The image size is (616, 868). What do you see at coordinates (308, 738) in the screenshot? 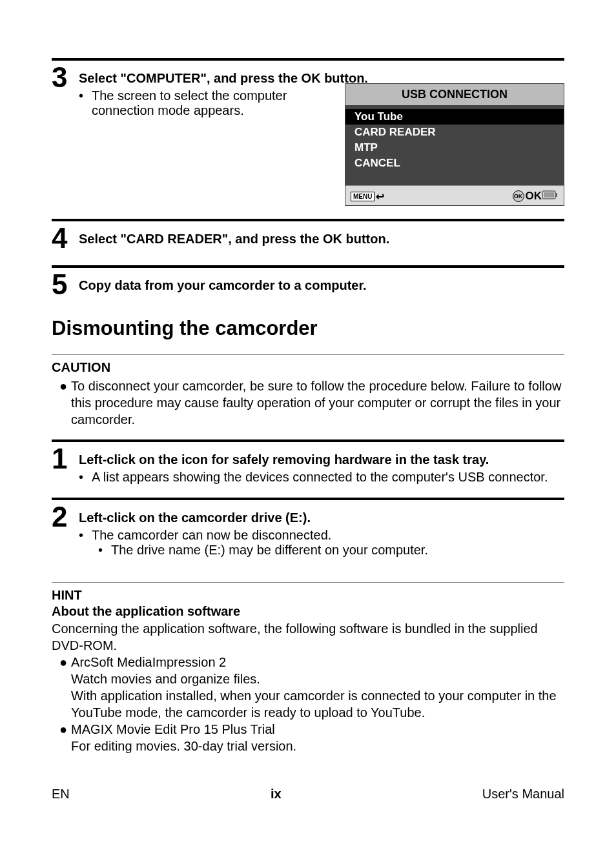
I see `hint-bullet-2: ● MAGIX Movie Edit Pro 15 Plus Trial For…` at bounding box center [308, 738].